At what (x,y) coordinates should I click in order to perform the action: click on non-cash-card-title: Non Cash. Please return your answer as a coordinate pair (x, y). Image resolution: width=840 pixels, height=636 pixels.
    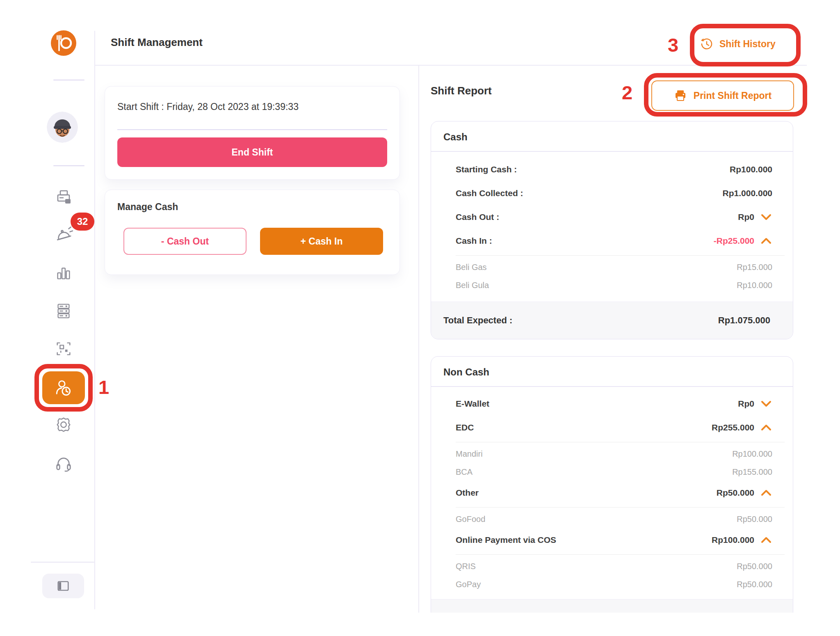
    Looking at the image, I should click on (612, 371).